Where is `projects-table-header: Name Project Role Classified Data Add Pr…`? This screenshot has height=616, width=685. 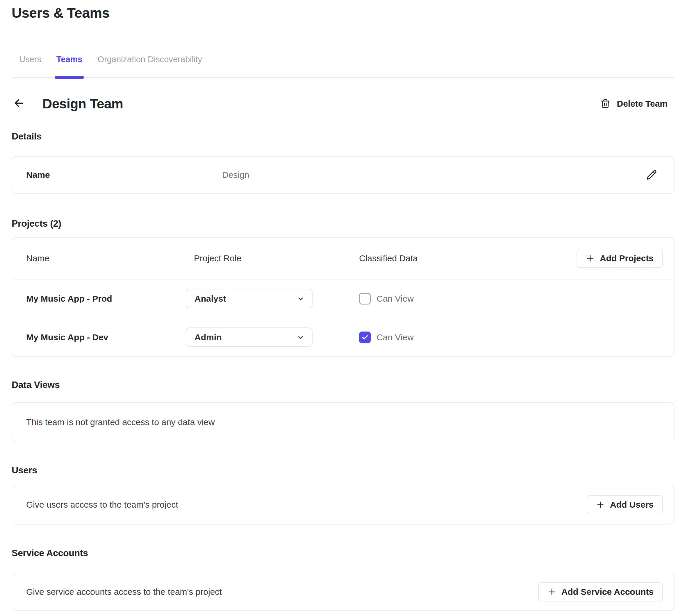 projects-table-header: Name Project Role Classified Data Add Pr… is located at coordinates (343, 258).